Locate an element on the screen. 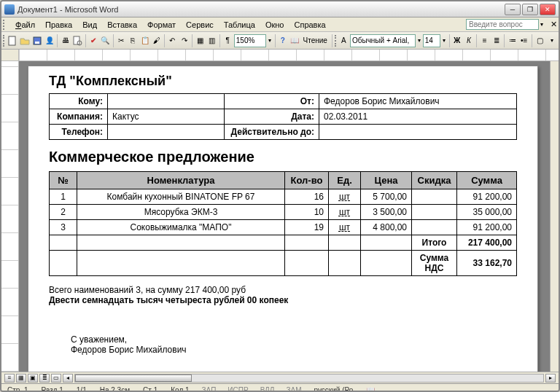  close-button: ✕ is located at coordinates (548, 9).